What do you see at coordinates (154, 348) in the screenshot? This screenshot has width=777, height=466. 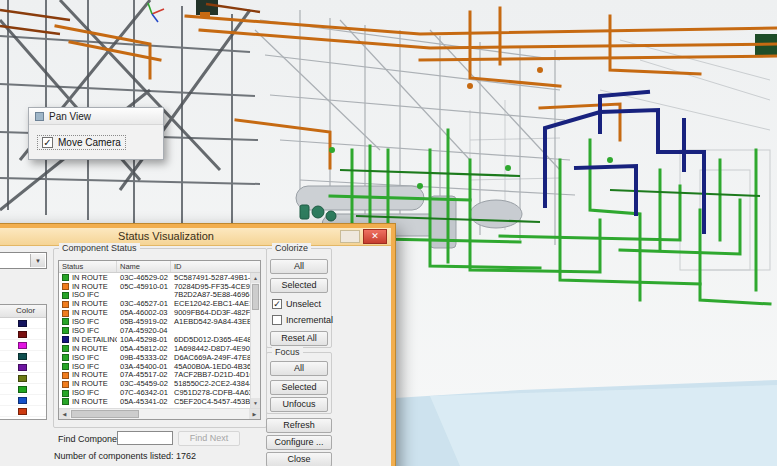 I see `table-row: IN ROUTE05A-45812-021A698442-D8D7-4E90-8…` at bounding box center [154, 348].